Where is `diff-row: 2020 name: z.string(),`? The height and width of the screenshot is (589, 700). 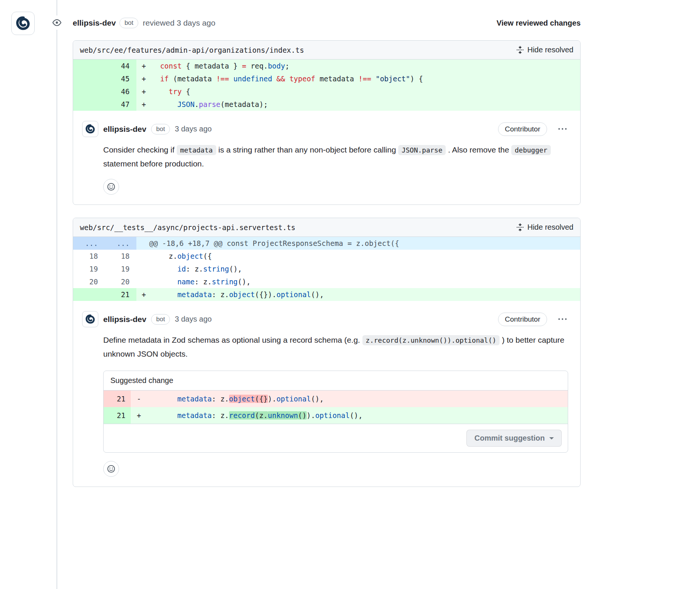
diff-row: 2020 name: z.string(), is located at coordinates (327, 282).